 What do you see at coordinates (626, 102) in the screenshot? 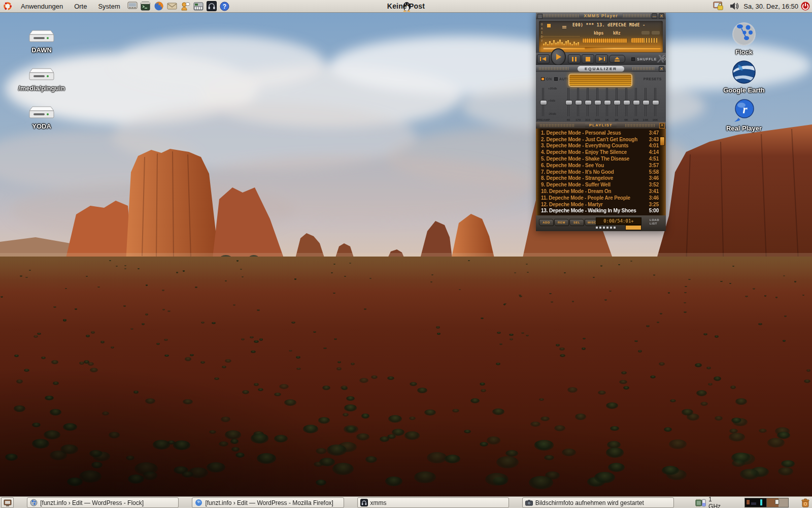
I see `eq-band-slider-6k` at bounding box center [626, 102].